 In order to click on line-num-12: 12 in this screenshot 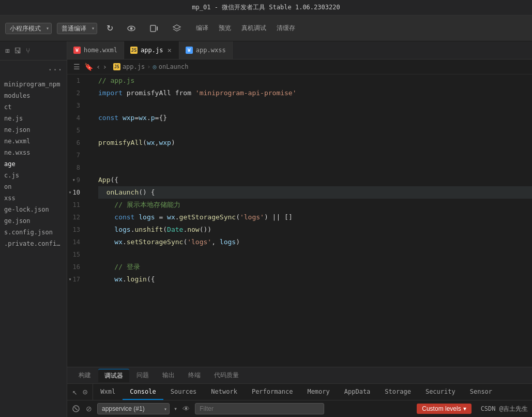, I will do `click(77, 217)`.